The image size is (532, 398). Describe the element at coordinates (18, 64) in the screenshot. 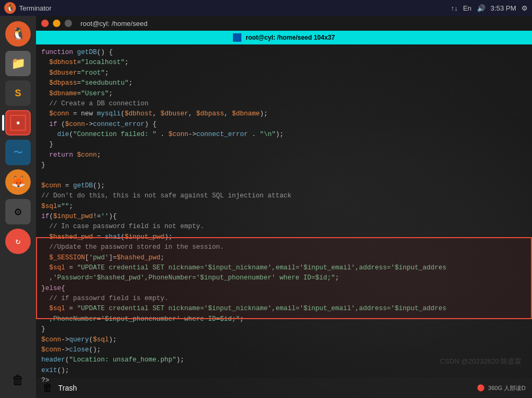

I see `sidebar-item-files: 📁` at that location.